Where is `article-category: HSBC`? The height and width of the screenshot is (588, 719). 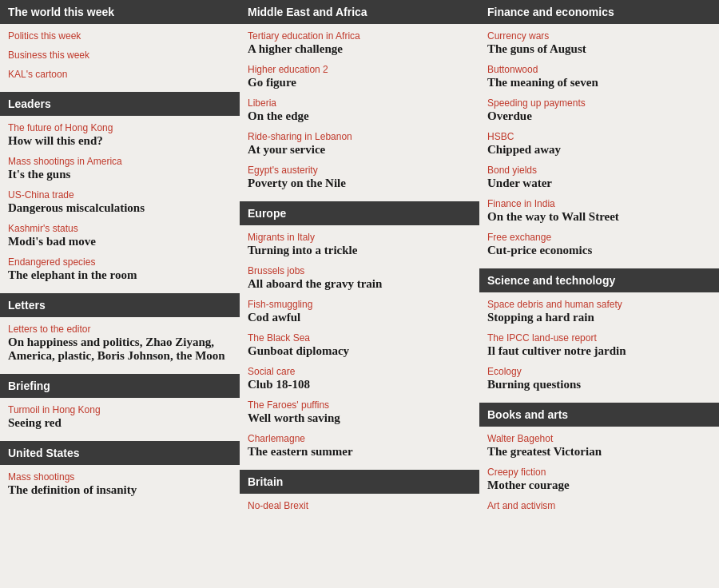
article-category: HSBC is located at coordinates (599, 137).